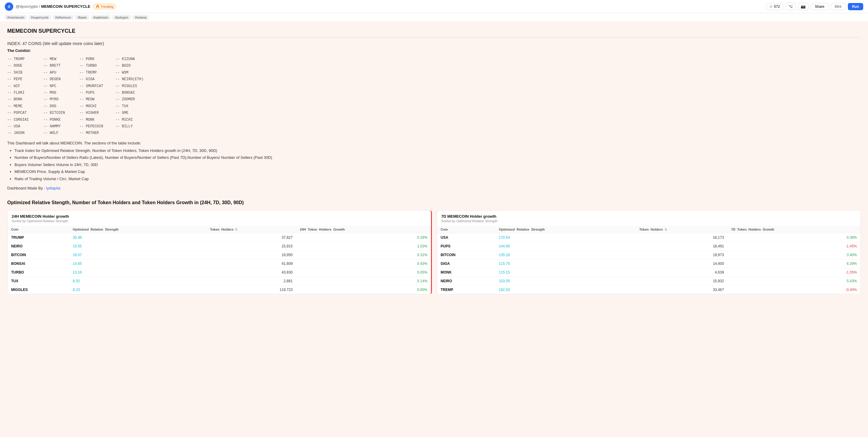 This screenshot has width=868, height=442. Describe the element at coordinates (364, 290) in the screenshot. I see `cell-growth: 0.00%` at that location.